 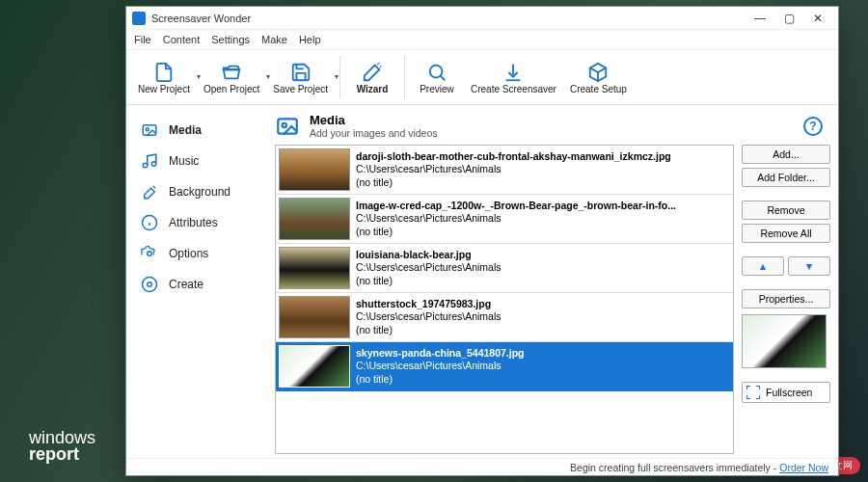 I want to click on move-down-button: ▼, so click(x=809, y=266).